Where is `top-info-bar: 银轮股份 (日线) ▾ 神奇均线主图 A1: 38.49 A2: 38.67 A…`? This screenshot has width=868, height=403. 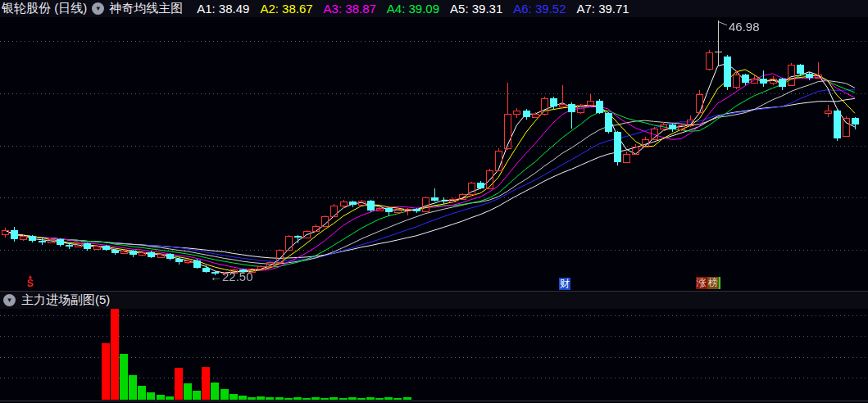
top-info-bar: 银轮股份 (日线) ▾ 神奇均线主图 A1: 38.49 A2: 38.67 A… is located at coordinates (434, 8).